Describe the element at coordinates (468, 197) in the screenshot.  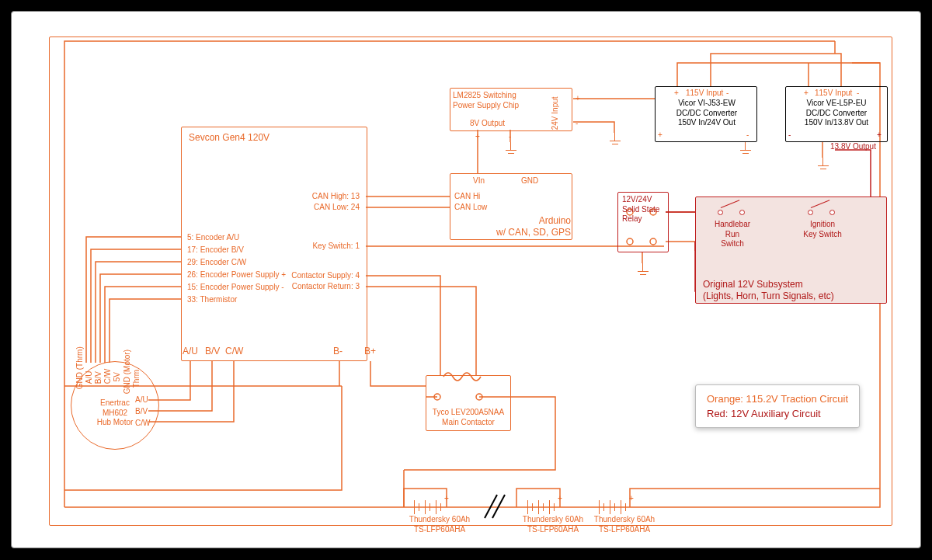
I see `arduino-canh: CAN Hi` at that location.